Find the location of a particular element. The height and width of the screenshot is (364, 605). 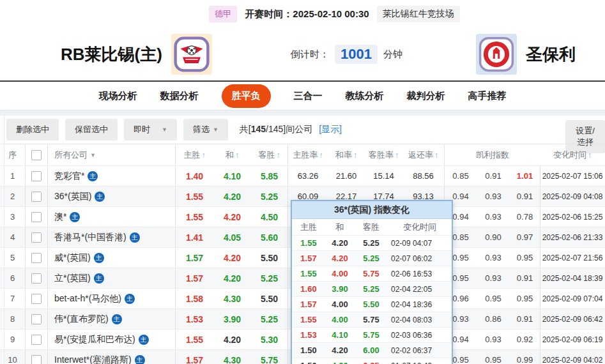

kelly-value: 0.95 is located at coordinates (493, 299).